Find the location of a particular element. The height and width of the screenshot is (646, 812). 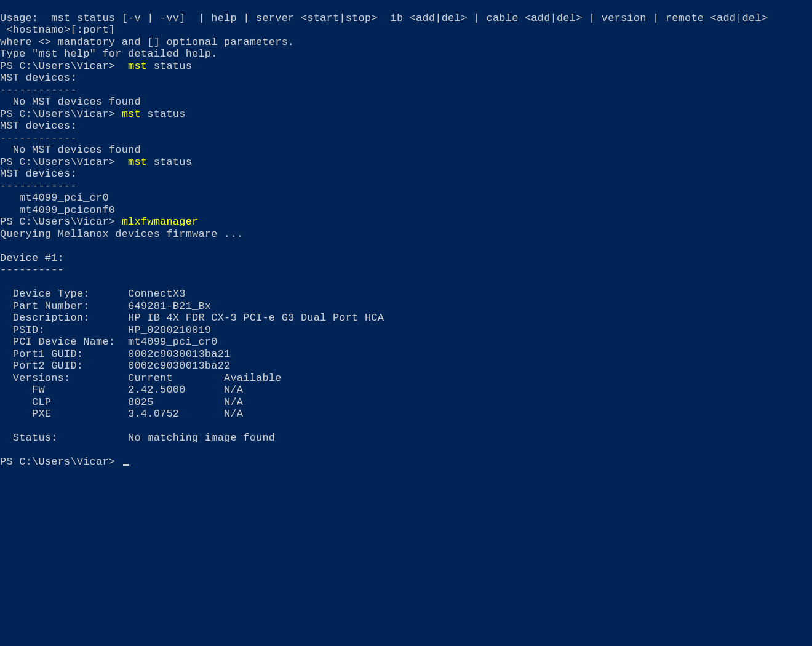

usage-line-2: <hostname>[:port] is located at coordinates (58, 30).